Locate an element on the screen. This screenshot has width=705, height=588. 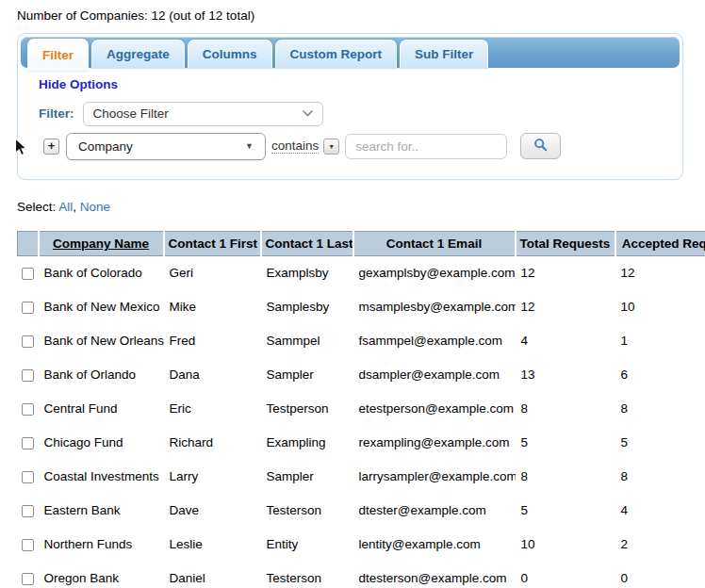
column-header-label: Accepted Requests is located at coordinates (664, 243).